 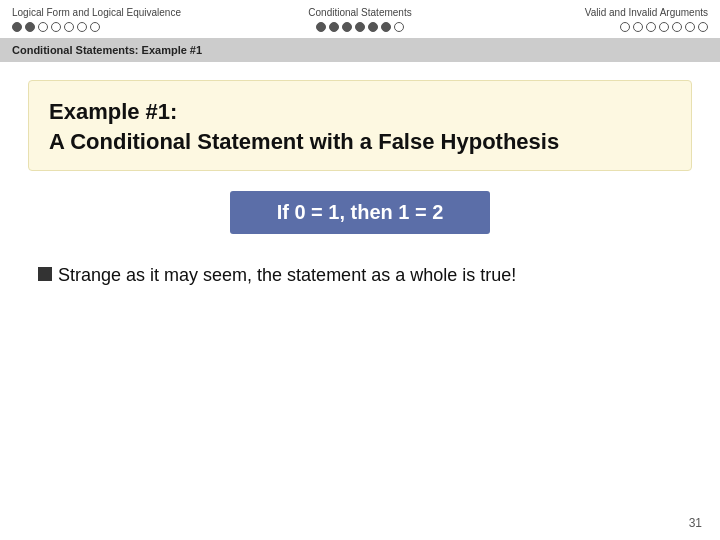 I want to click on nav-dots-valid, so click(x=664, y=27).